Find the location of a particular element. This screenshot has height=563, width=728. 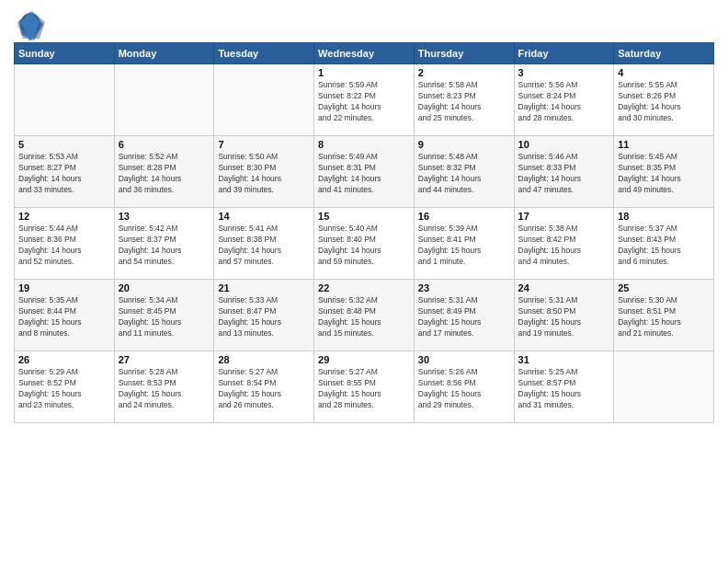

day-number: 8 is located at coordinates (364, 144).